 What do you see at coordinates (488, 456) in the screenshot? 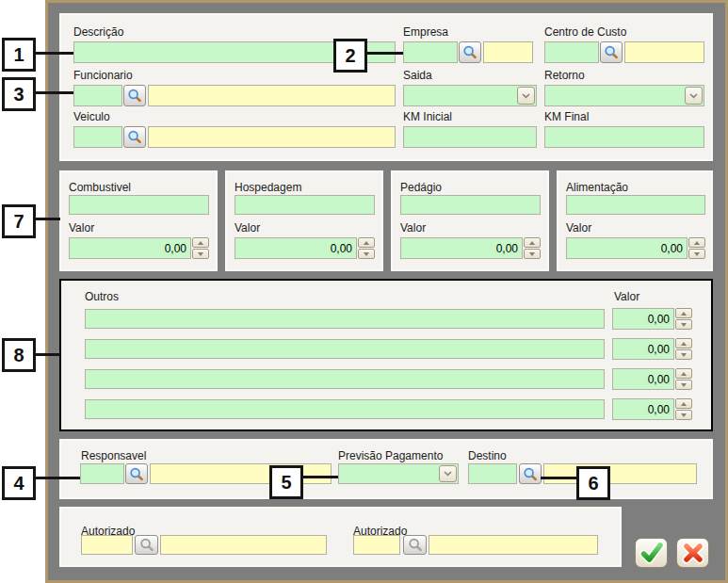
I see `destino-label: Destino` at bounding box center [488, 456].